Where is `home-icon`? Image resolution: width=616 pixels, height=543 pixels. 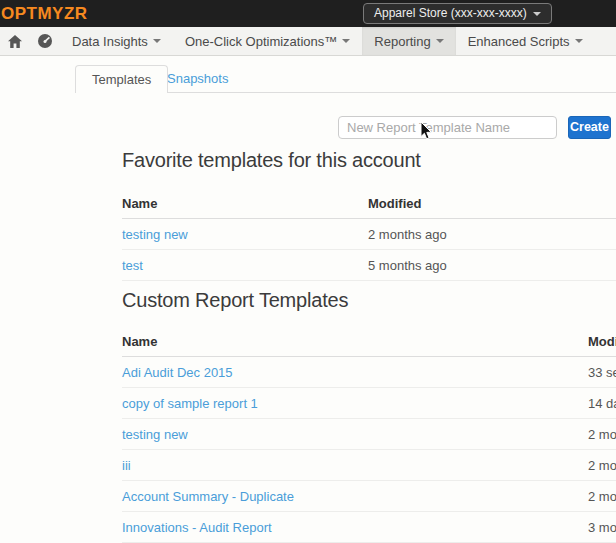
home-icon is located at coordinates (15, 41).